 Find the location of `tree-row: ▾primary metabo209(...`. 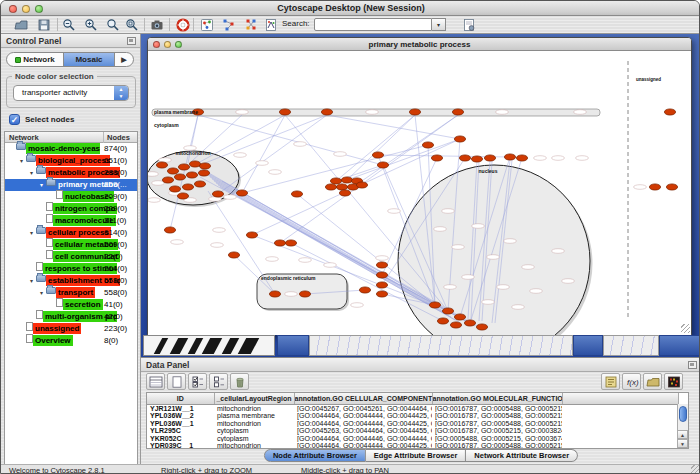

tree-row: ▾primary metabo209(... is located at coordinates (71, 185).